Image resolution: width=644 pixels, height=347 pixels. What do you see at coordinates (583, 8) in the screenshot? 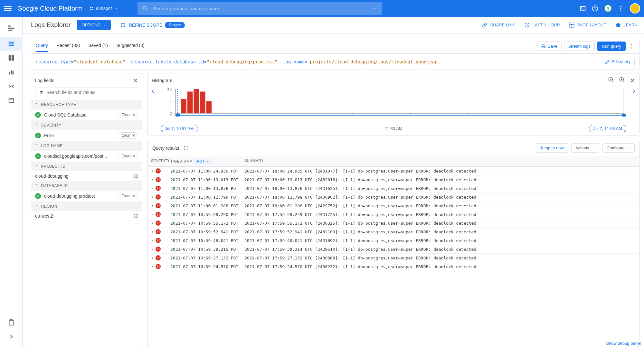
I see `cloud-shell-icon` at bounding box center [583, 8].